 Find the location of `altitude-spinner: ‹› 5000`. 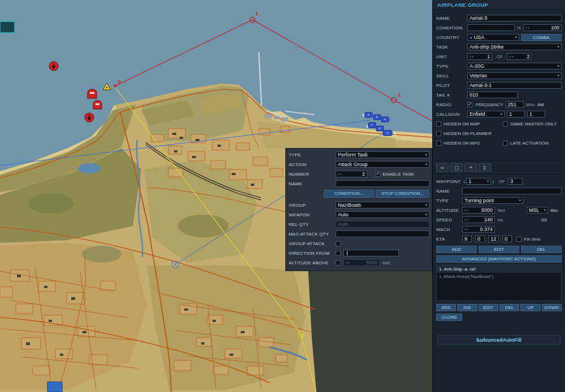

altitude-spinner: ‹› 5000 is located at coordinates (479, 210).